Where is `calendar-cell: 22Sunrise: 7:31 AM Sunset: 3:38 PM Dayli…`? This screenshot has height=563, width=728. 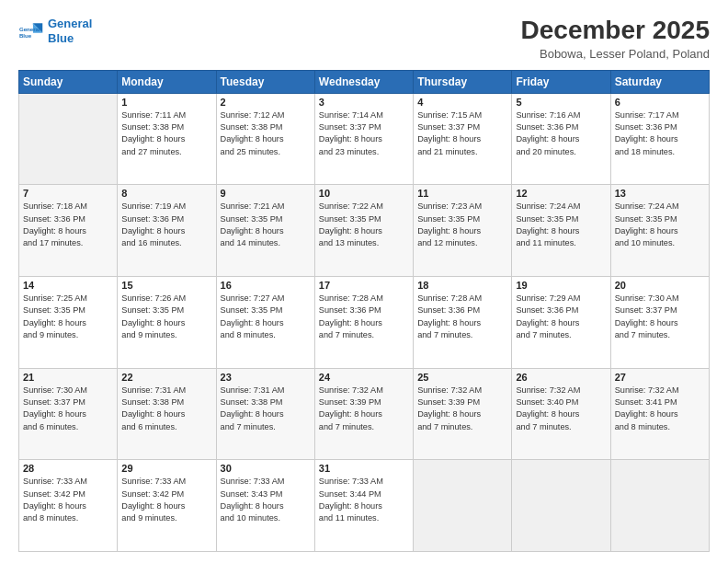
calendar-cell: 22Sunrise: 7:31 AM Sunset: 3:38 PM Dayli… is located at coordinates (167, 414).